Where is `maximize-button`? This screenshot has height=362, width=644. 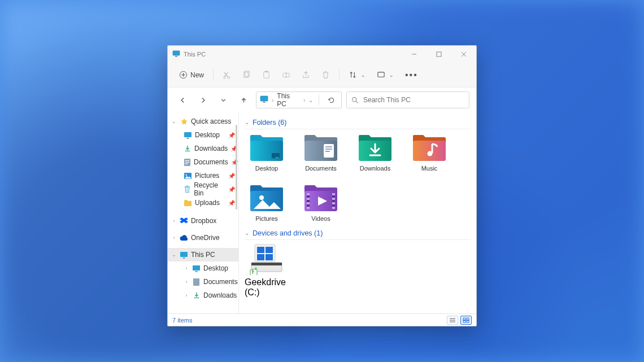 maximize-button is located at coordinates (439, 54).